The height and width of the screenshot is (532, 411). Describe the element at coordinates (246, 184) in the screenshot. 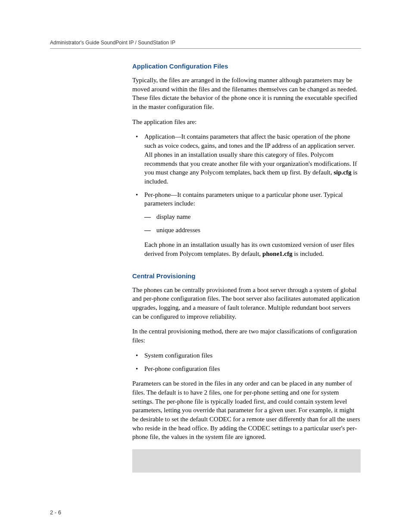

I see `section1-bullet-list: Application—It contains parameters that …` at that location.